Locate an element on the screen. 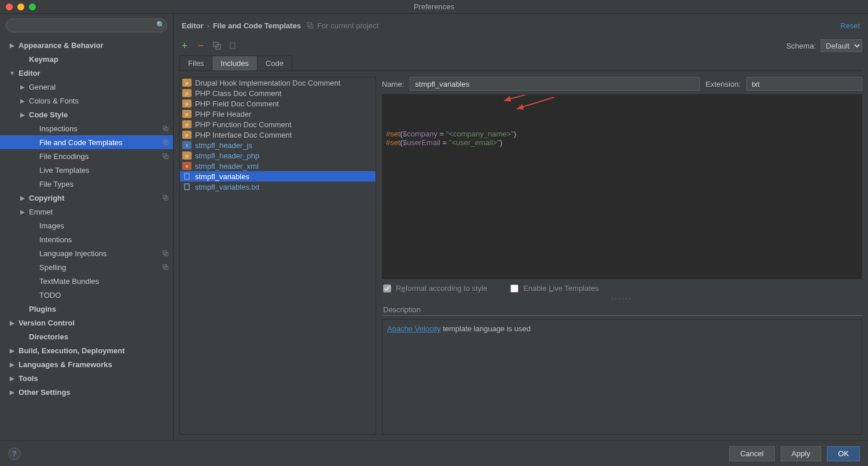 The height and width of the screenshot is (466, 868). sidebar-item-label: Intentions is located at coordinates (56, 239).